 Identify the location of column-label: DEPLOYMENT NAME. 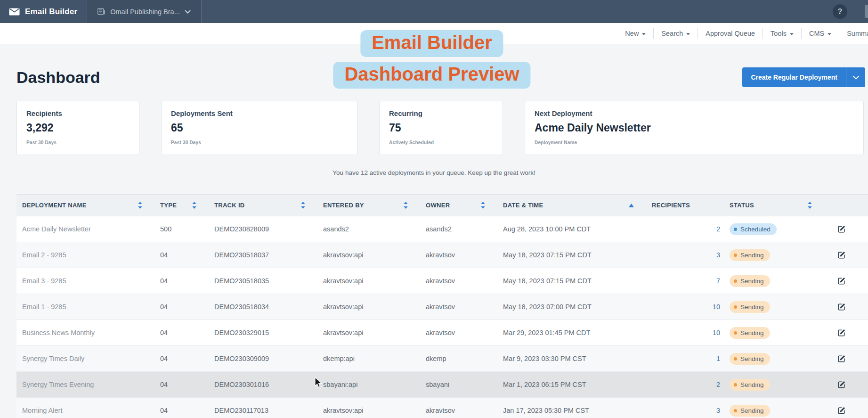
(55, 205).